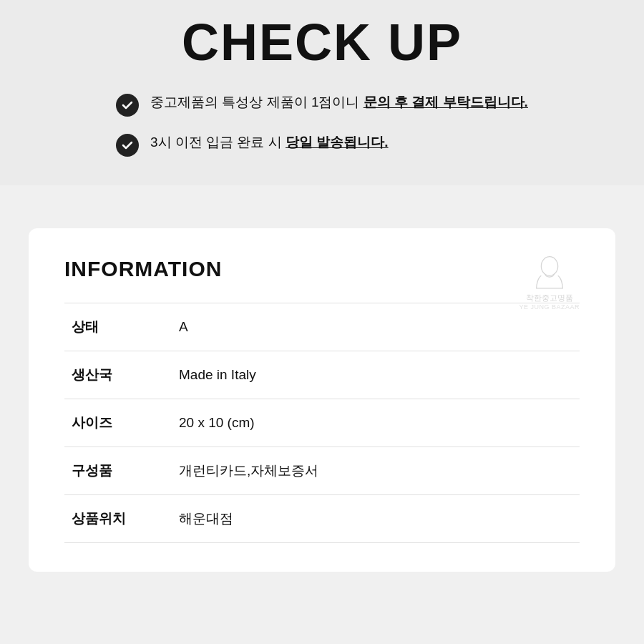 The image size is (644, 644). Describe the element at coordinates (322, 43) in the screenshot. I see `page-title: CHECK UP` at that location.